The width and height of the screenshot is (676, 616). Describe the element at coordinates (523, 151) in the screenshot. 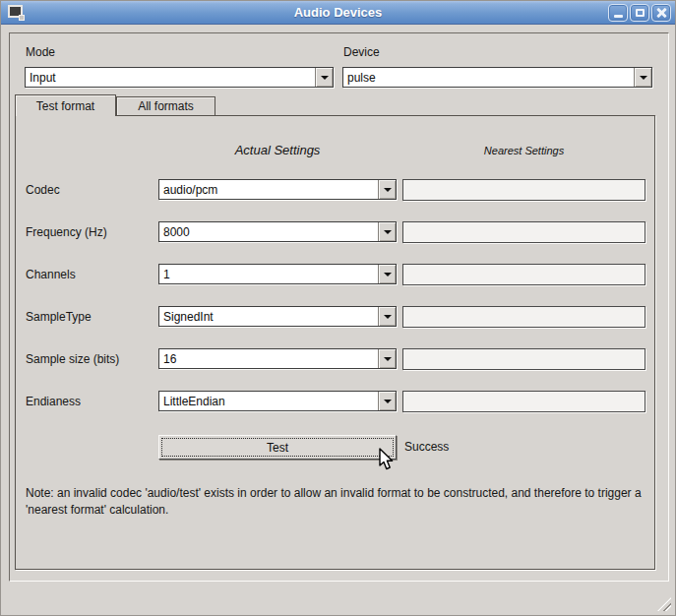

I see `nearest-settings-header: Nearest Settings` at that location.